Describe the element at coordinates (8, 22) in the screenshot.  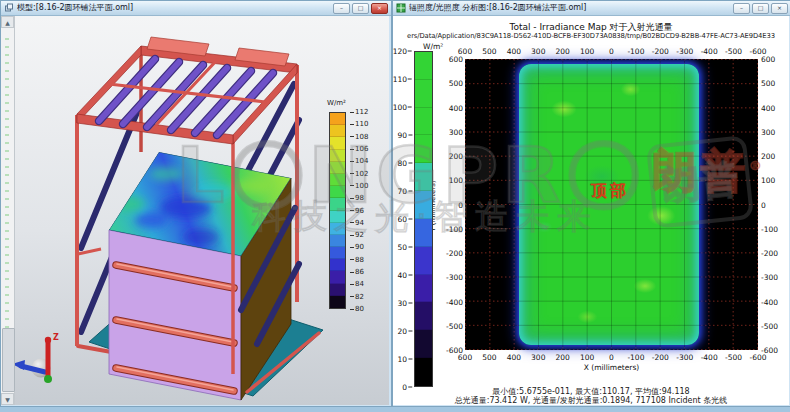
I see `scroll-up-arrow: ▲` at that location.